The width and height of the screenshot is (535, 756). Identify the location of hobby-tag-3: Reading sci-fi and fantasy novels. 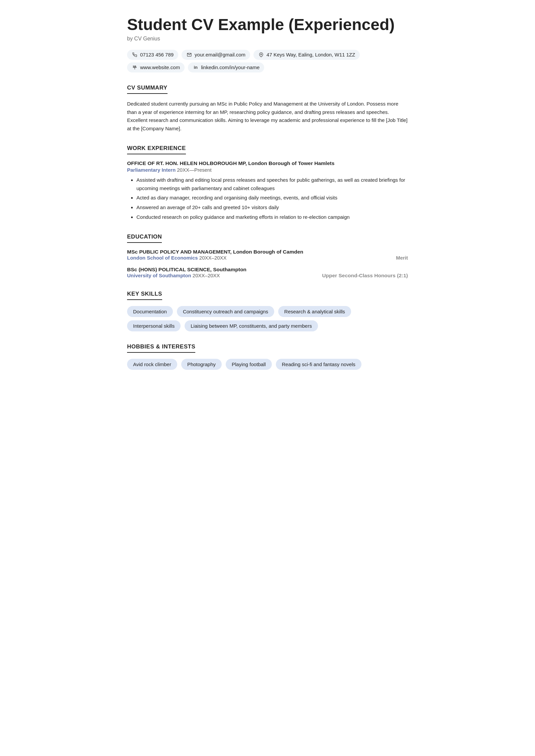
(319, 364).